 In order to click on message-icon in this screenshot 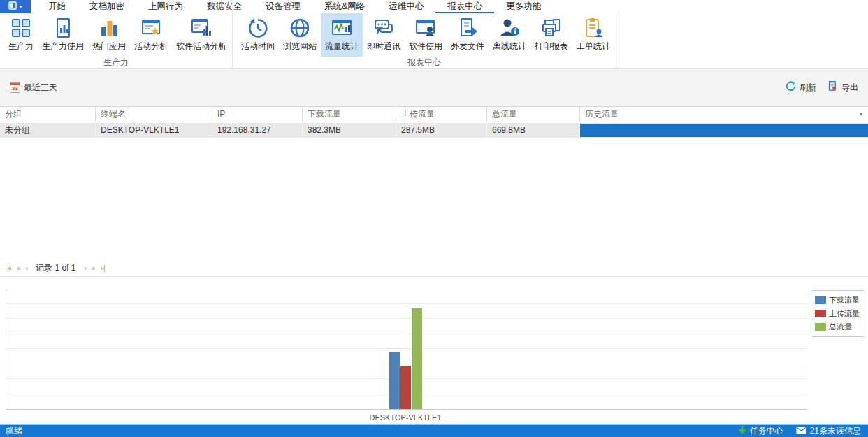, I will do `click(801, 431)`.